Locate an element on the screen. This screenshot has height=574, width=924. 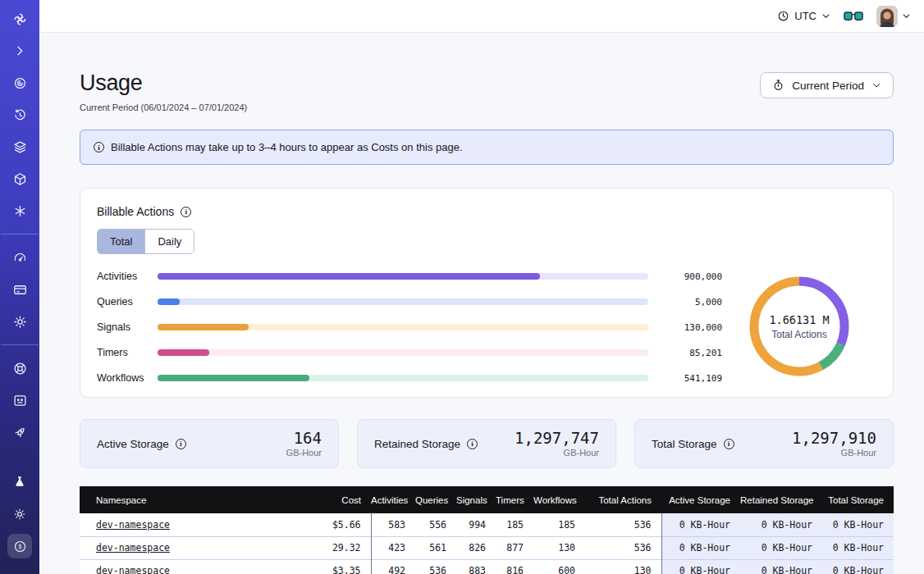
settings-gear-icon is located at coordinates (20, 321).